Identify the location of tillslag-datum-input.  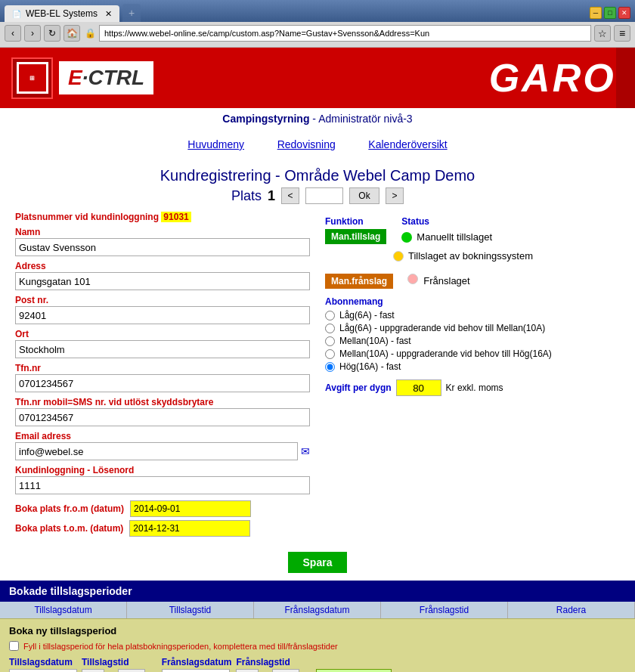
(43, 670).